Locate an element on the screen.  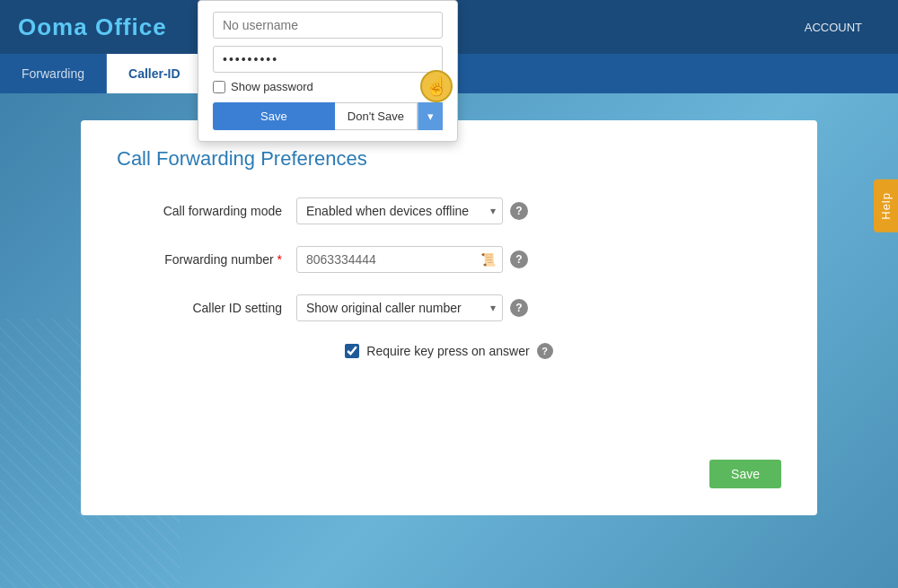
show-password-row: Show password is located at coordinates (328, 86).